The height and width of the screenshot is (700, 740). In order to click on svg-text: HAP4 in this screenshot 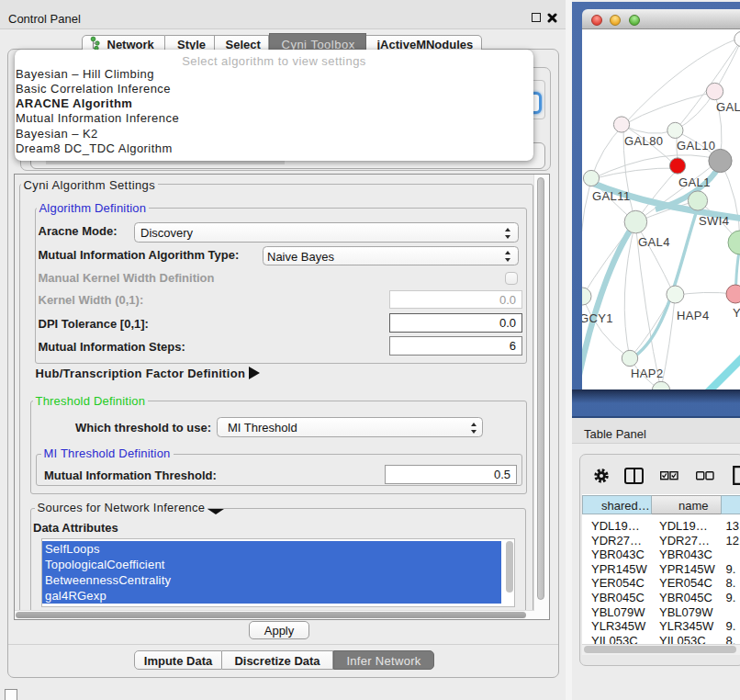, I will do `click(693, 316)`.